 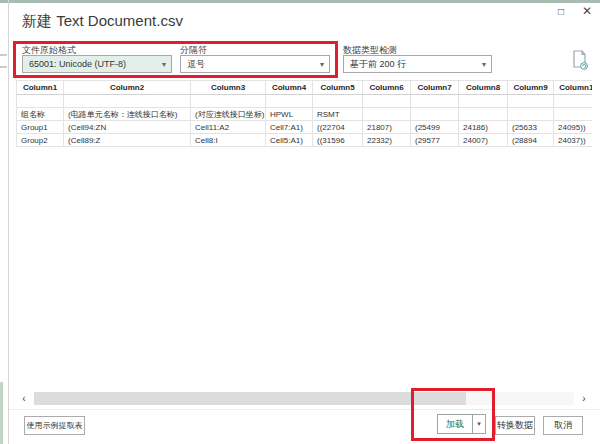 What do you see at coordinates (40, 114) in the screenshot?
I see `table-cell: 组名称` at bounding box center [40, 114].